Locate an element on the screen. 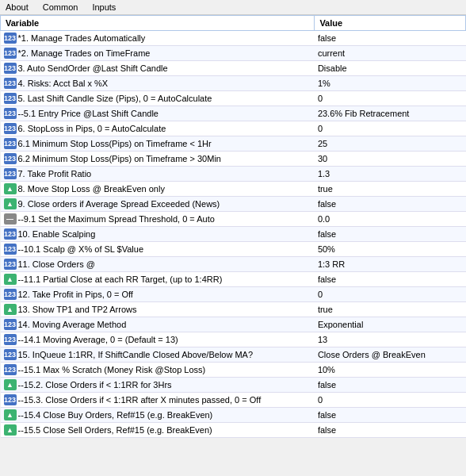 This screenshot has height=476, width=466. value-cell: 30 is located at coordinates (390, 159).